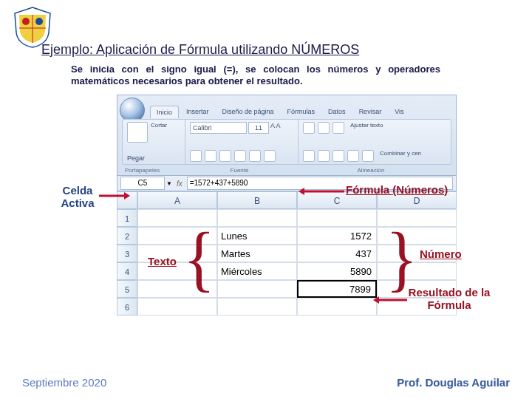 The image size is (532, 399). I want to click on footer-author: Prof. Douglas Aguilar, so click(454, 383).